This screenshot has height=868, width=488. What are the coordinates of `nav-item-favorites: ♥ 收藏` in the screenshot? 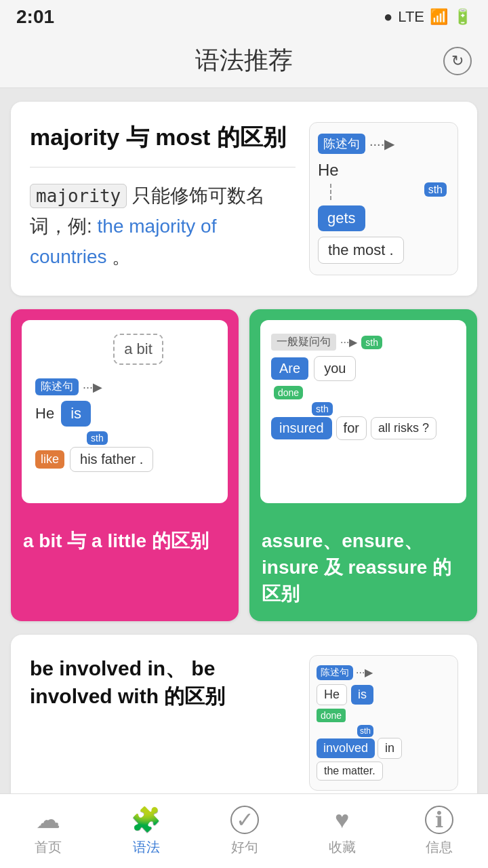 It's located at (342, 831).